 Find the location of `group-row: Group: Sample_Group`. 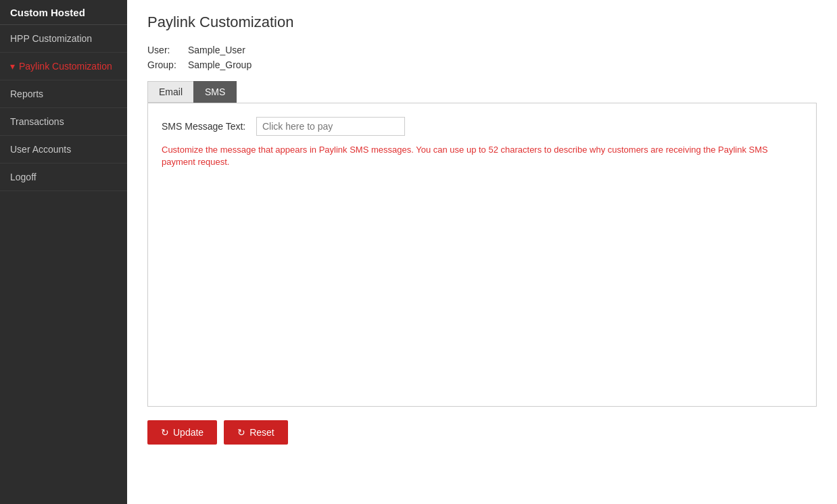

group-row: Group: Sample_Group is located at coordinates (482, 65).